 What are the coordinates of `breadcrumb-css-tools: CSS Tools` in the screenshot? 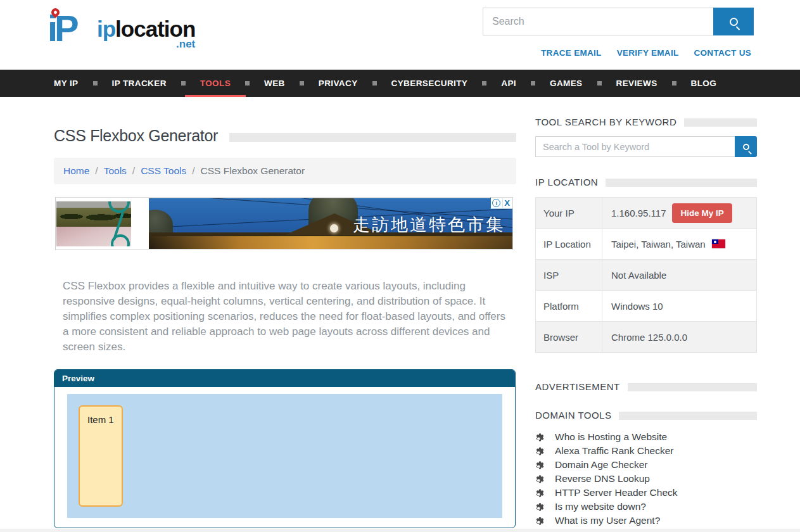 It's located at (163, 171).